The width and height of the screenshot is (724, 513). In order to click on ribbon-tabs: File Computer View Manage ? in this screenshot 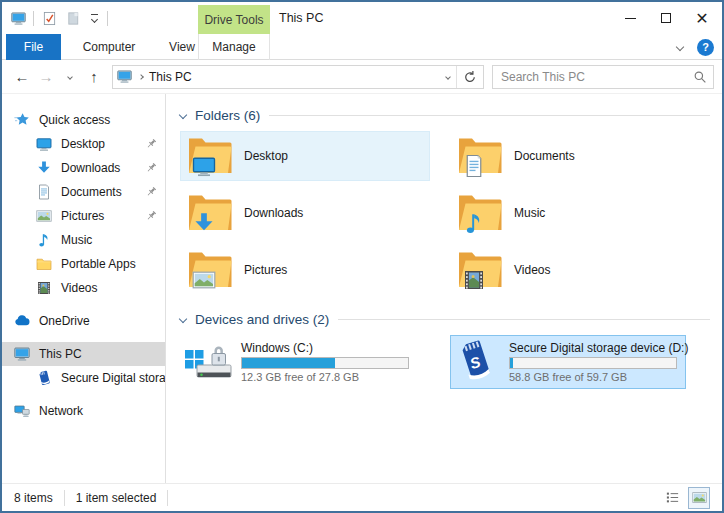, I will do `click(362, 47)`.